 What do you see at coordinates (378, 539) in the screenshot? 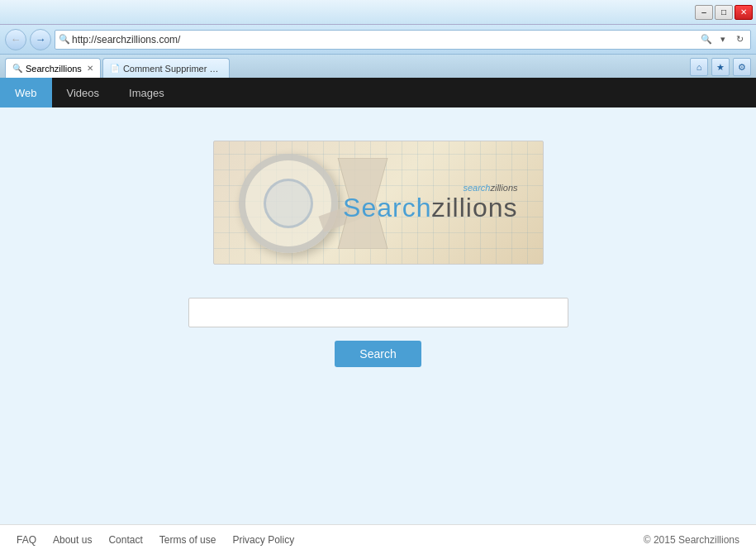
I see `footer: FAQ About us Contact Terms of use Privac…` at bounding box center [378, 539].